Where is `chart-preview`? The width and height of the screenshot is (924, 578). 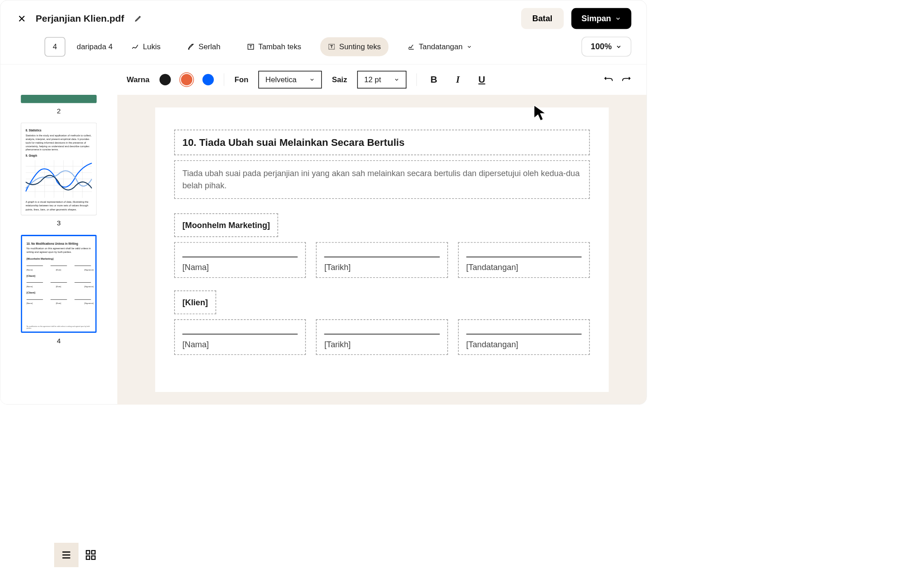 chart-preview is located at coordinates (59, 179).